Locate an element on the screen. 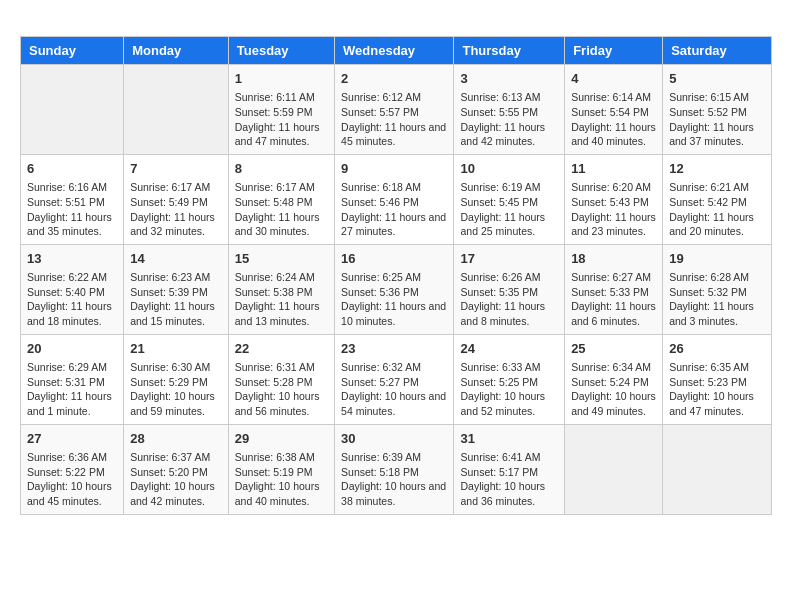 This screenshot has width=792, height=612. day-number: 3 is located at coordinates (509, 79).